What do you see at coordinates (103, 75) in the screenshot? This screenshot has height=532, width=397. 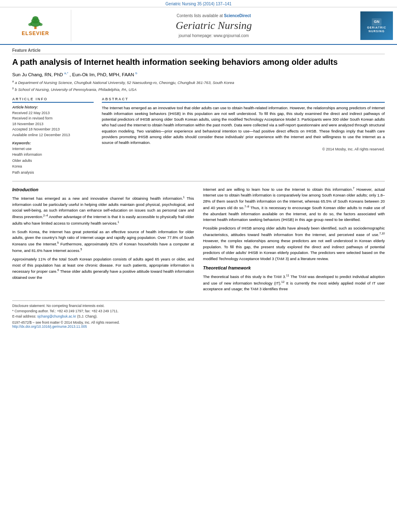 I see `author2-name: Eun-Ok Im, PhD, MPH, FAAN` at bounding box center [103, 75].